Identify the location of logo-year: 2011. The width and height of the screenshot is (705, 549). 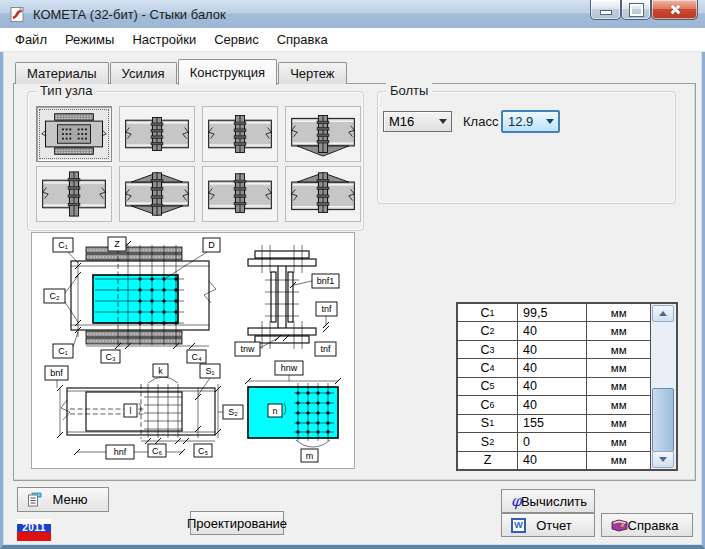
(34, 532).